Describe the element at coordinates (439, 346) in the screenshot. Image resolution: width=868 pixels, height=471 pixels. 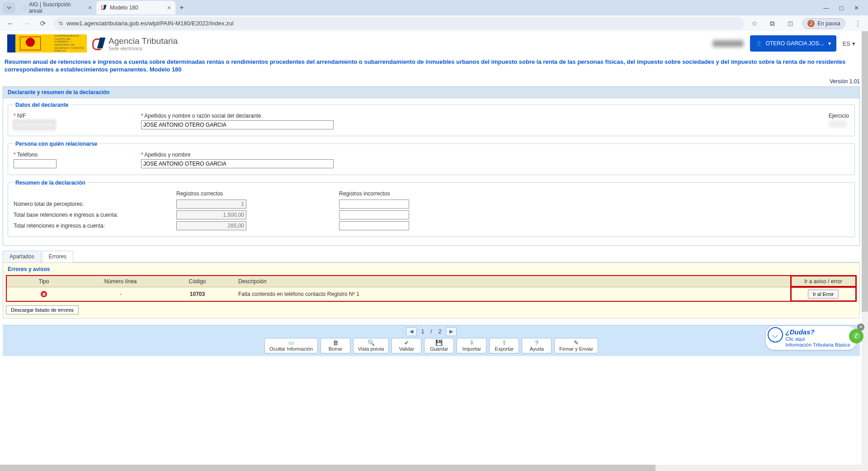
I see `guardar-button: 💾Guardar` at that location.